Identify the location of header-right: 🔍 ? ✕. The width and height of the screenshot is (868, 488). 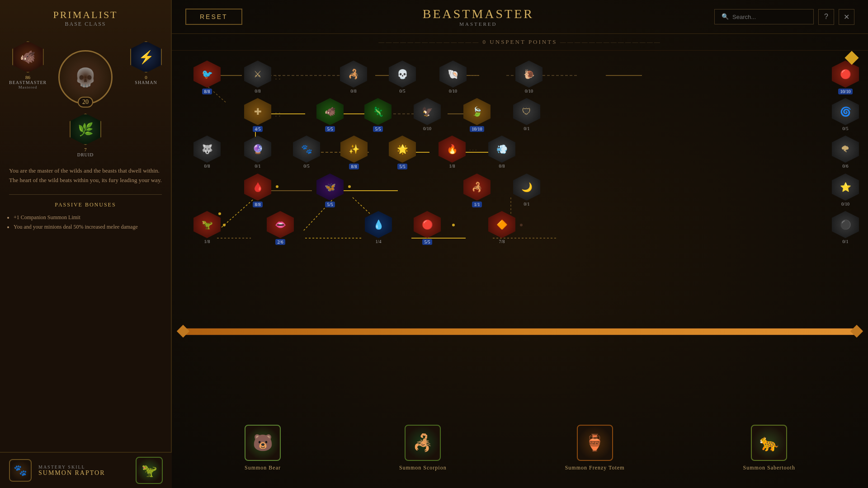
(784, 17).